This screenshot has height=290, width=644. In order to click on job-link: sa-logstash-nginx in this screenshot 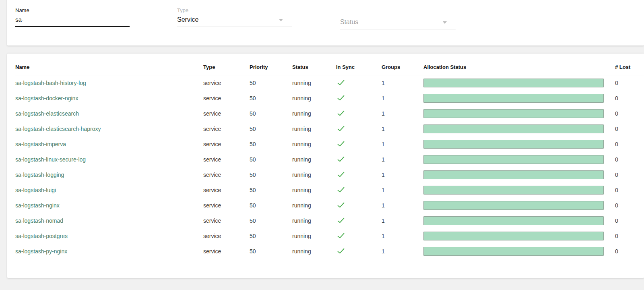, I will do `click(37, 205)`.